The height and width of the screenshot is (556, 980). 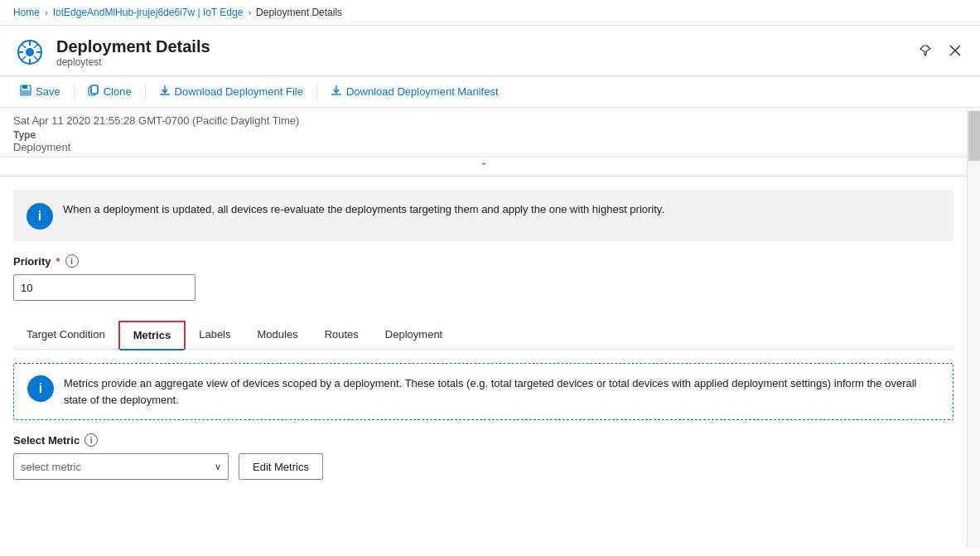 What do you see at coordinates (341, 335) in the screenshot?
I see `tab-routes: Routes` at bounding box center [341, 335].